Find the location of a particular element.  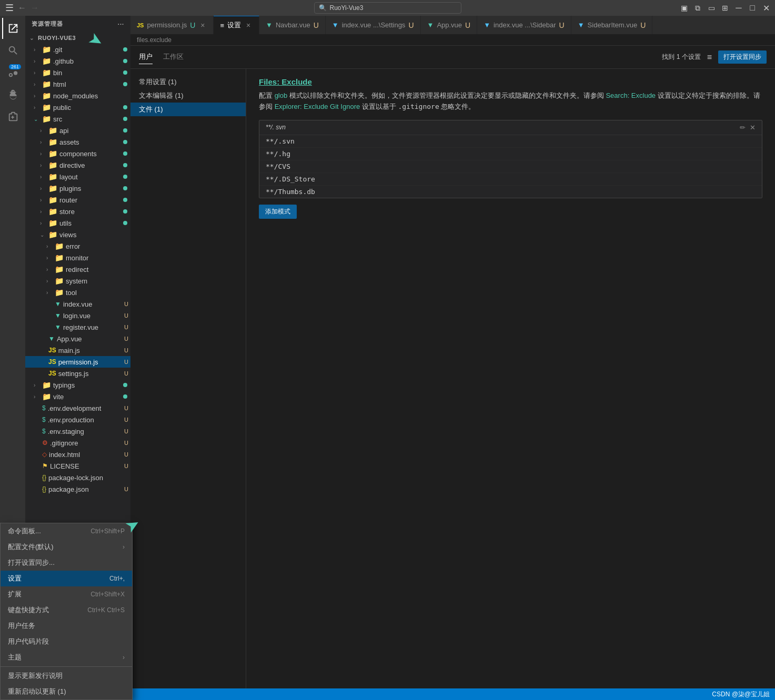

open-settings-sync-btn: 打开设置同步 is located at coordinates (742, 57).